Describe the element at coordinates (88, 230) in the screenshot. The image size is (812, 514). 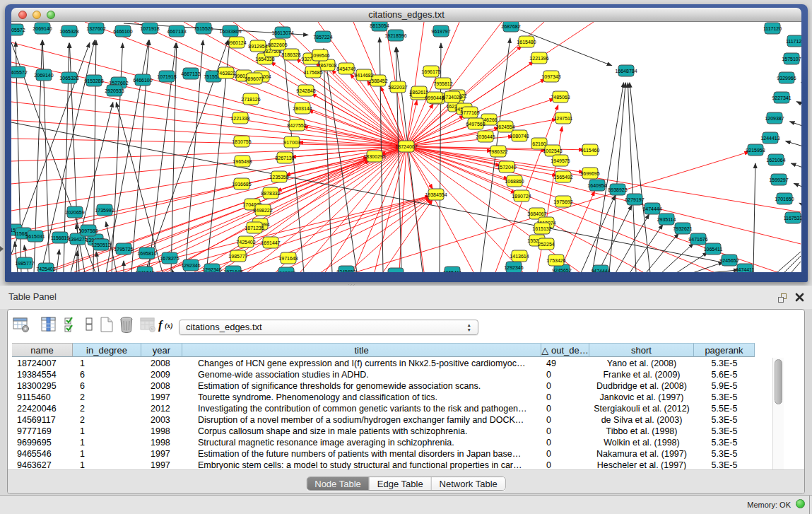
I see `graph-node: 3097588` at that location.